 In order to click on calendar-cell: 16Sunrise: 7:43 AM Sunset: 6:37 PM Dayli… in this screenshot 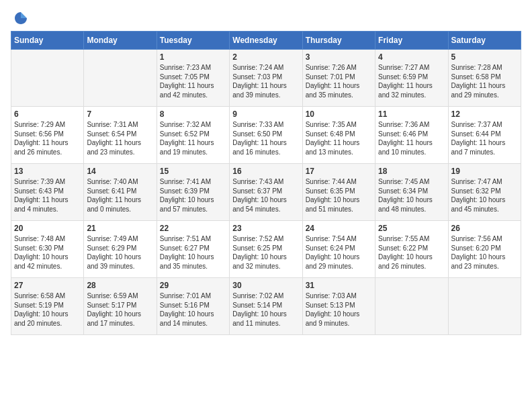, I will do `click(266, 192)`.